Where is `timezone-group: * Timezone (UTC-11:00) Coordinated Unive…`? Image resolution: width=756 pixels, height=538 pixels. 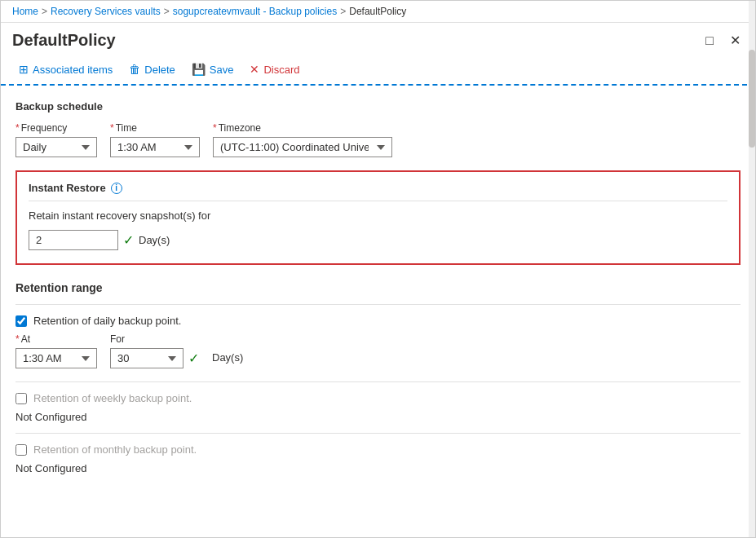 timezone-group: * Timezone (UTC-11:00) Coordinated Unive… is located at coordinates (303, 140).